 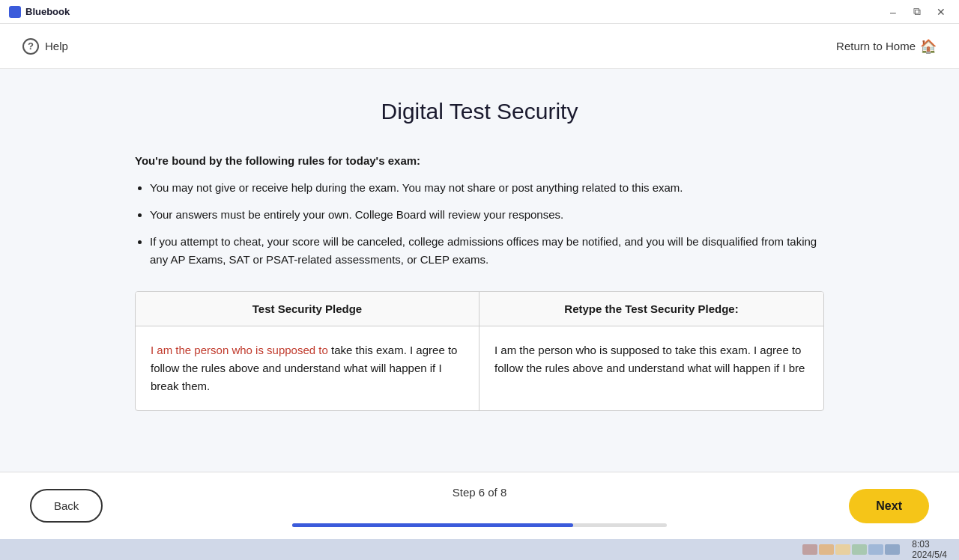 I want to click on app-logo, so click(x=15, y=12).